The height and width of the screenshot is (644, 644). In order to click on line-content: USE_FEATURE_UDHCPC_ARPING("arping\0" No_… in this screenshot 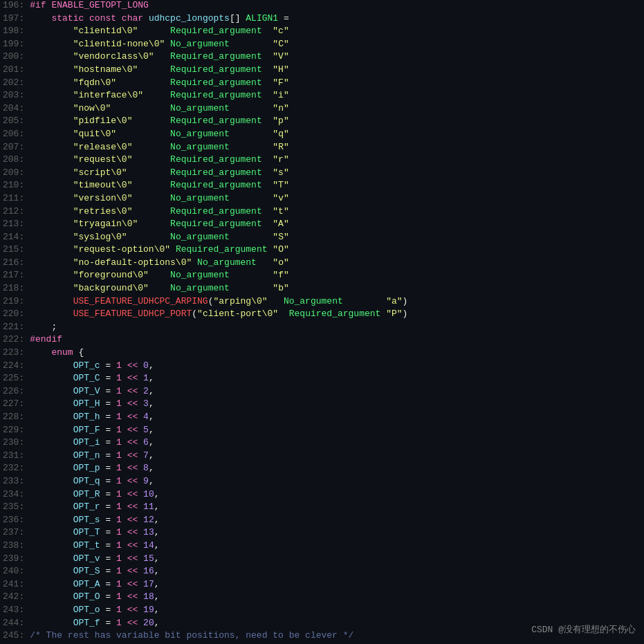, I will do `click(335, 302)`.